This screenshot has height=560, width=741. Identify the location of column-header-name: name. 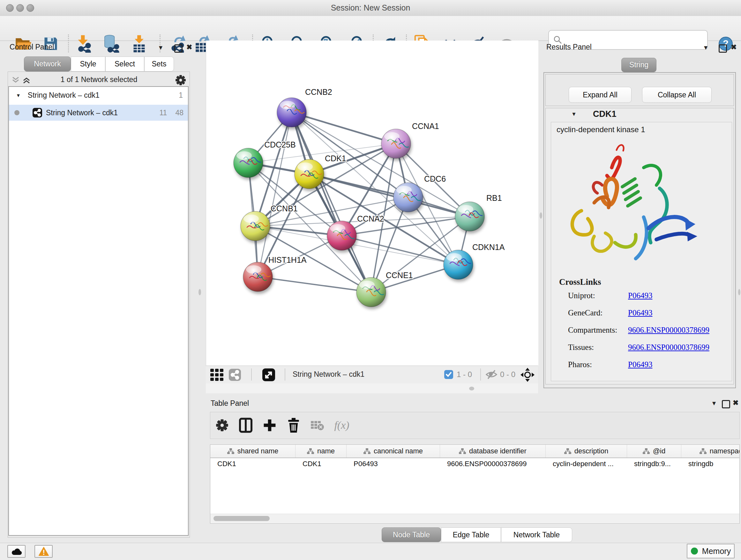
(321, 451).